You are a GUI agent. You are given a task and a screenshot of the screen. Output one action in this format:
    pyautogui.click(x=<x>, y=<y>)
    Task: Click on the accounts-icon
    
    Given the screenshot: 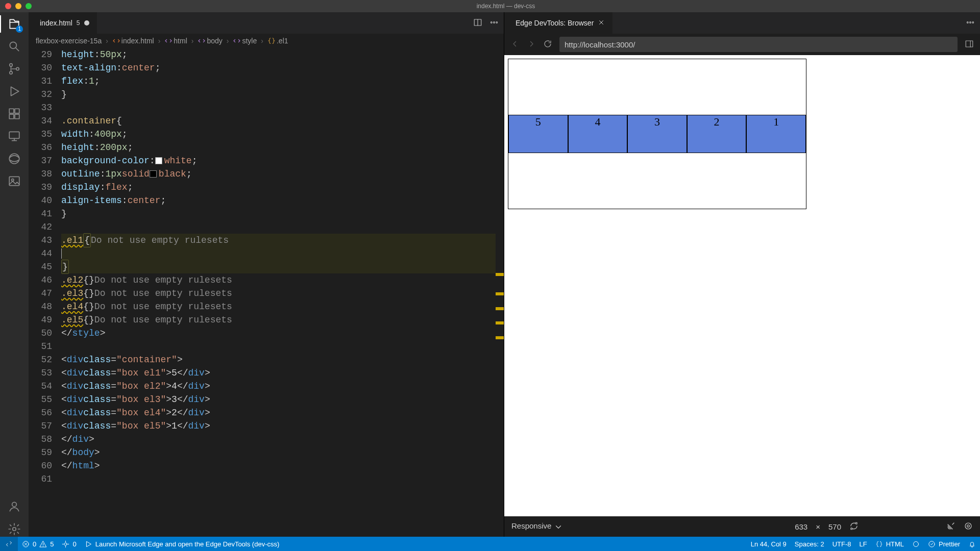 What is the action you would take?
    pyautogui.click(x=14, y=507)
    